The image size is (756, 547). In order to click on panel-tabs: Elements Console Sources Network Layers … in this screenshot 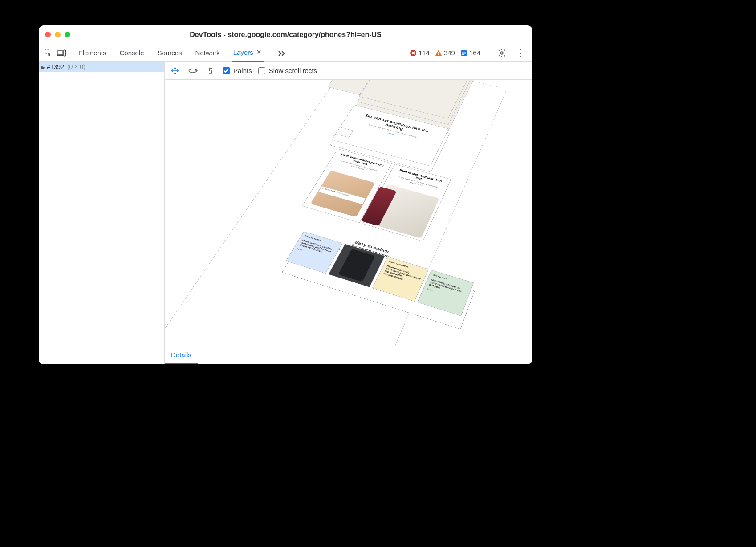, I will do `click(181, 53)`.